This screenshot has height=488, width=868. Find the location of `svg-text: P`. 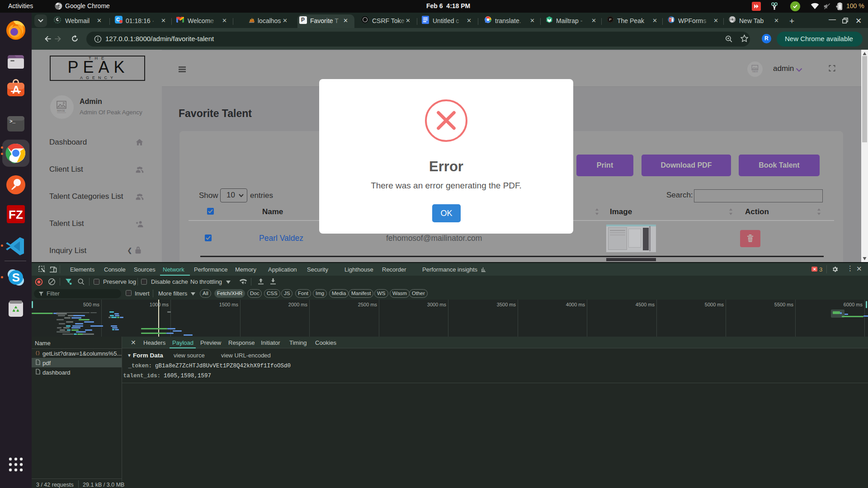

svg-text: P is located at coordinates (610, 20).